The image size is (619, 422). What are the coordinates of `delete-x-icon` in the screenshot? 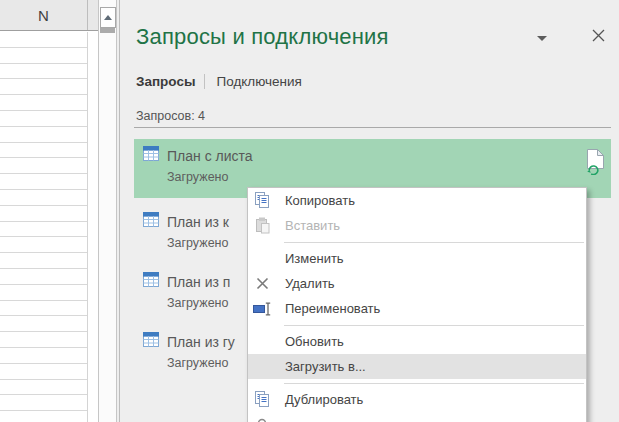 It's located at (262, 284).